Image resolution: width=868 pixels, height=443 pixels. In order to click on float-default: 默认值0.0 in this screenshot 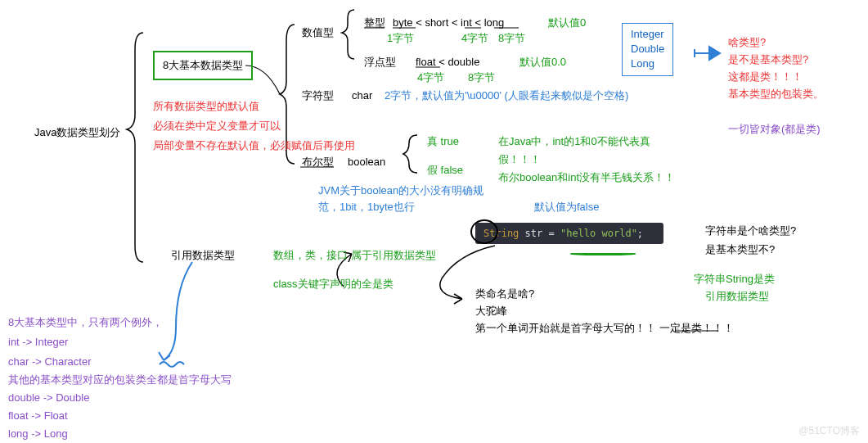, I will do `click(543, 62)`.